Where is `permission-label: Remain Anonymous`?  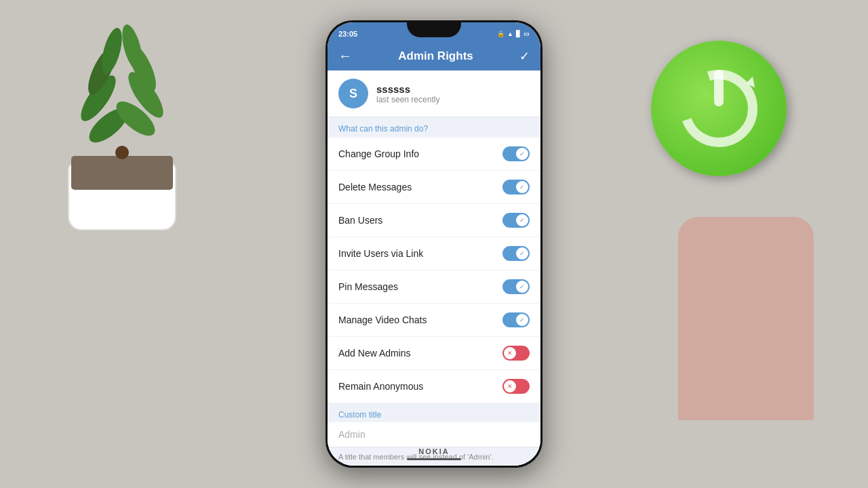
permission-label: Remain Anonymous is located at coordinates (381, 386).